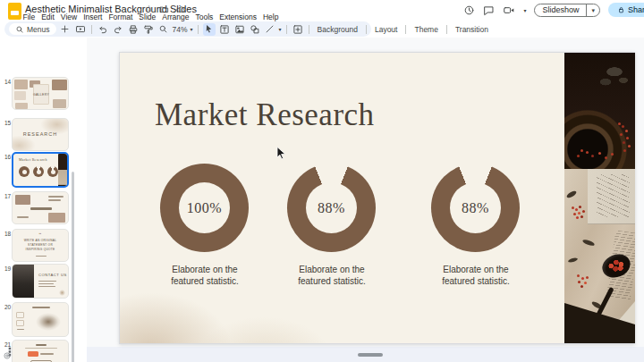 Image resolution: width=644 pixels, height=362 pixels. What do you see at coordinates (41, 95) in the screenshot?
I see `thumb-gallery-label: GALLERY` at bounding box center [41, 95].